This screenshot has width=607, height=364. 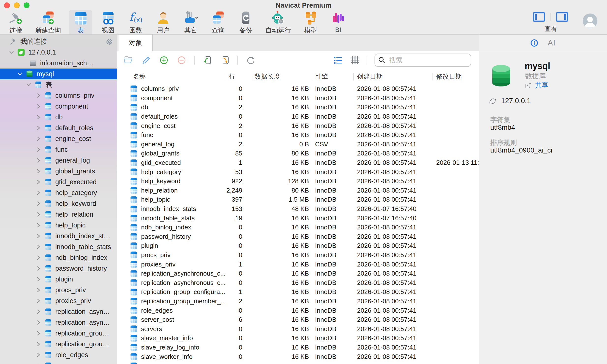 I want to click on table-row: help_category 53 16 KB InnoDB 2026-01-08…, so click(x=298, y=172).